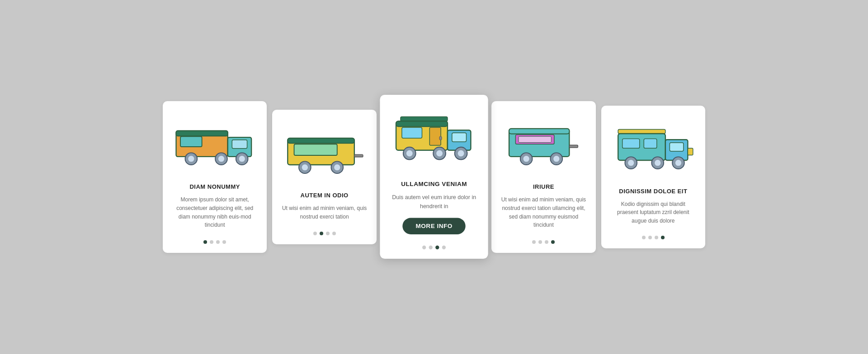 The height and width of the screenshot is (354, 868). Describe the element at coordinates (653, 191) in the screenshot. I see `card-5-title: DIGNISSIM DOLOE EIT` at that location.